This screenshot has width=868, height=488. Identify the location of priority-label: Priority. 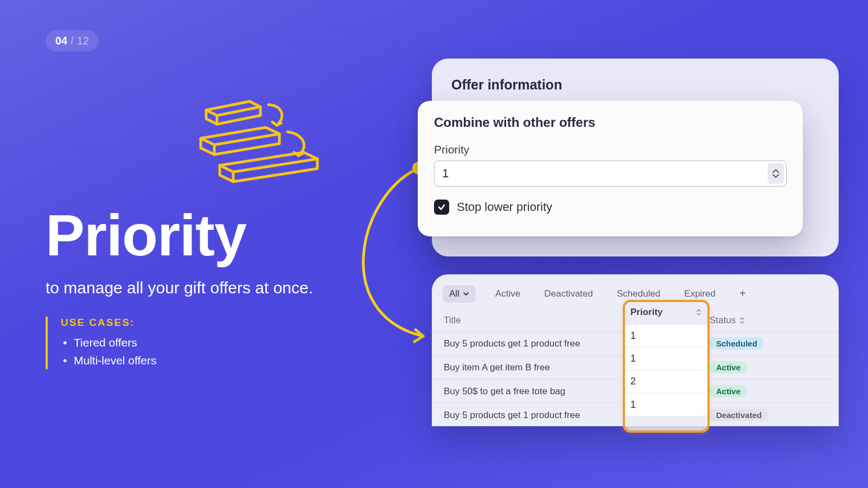
(610, 150).